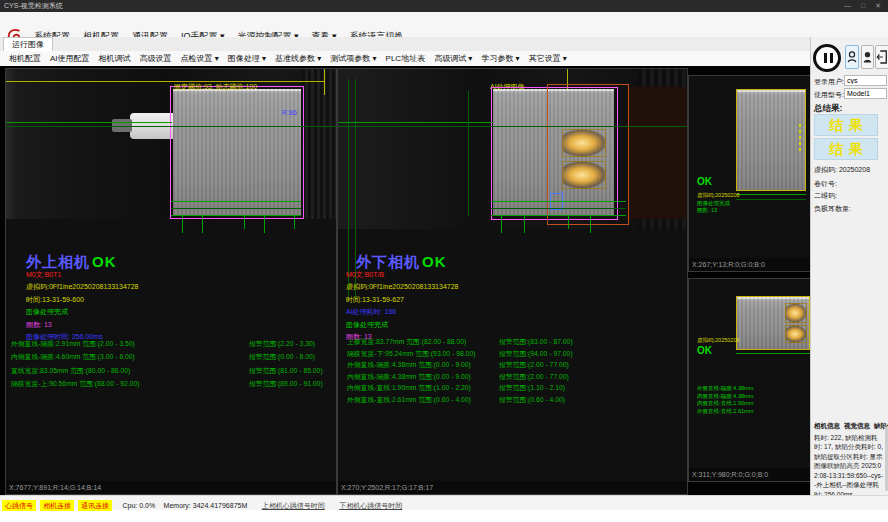 This screenshot has height=522, width=888. Describe the element at coordinates (750, 474) in the screenshot. I see `cursor-coordinates: X:311;Y:980;R:0;G:0;B:0` at that location.